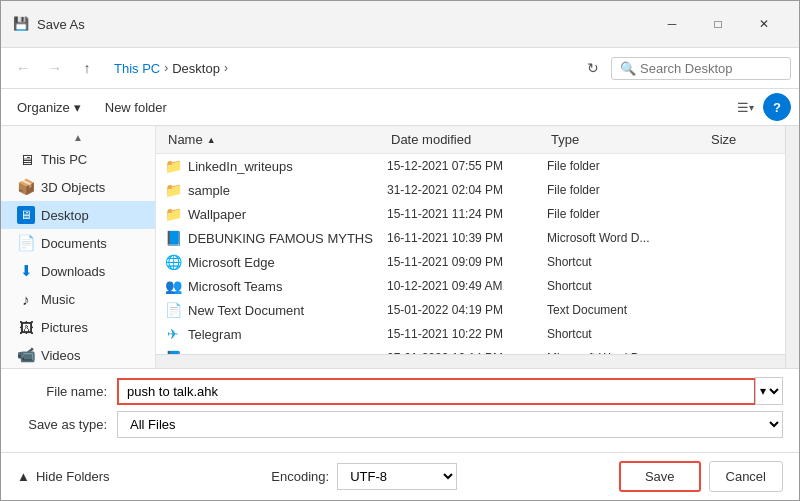  Describe the element at coordinates (24, 476) in the screenshot. I see `hide-folders-arrow-icon: ▲` at that location.